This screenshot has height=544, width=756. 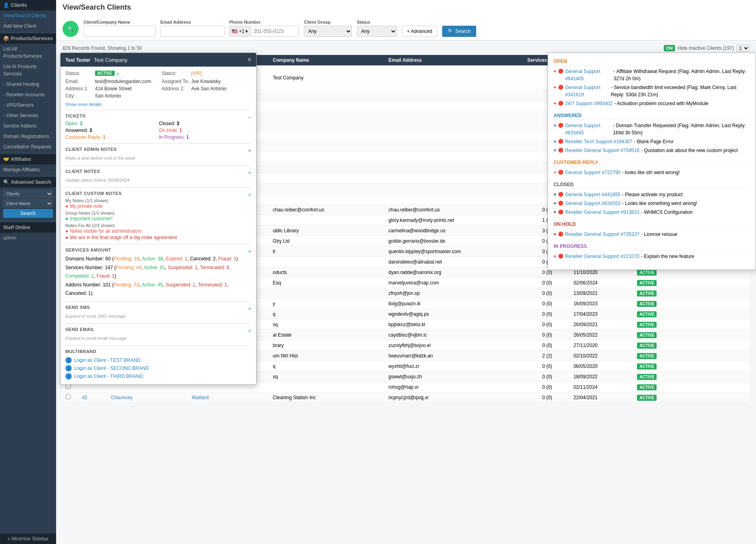 What do you see at coordinates (123, 237) in the screenshot?
I see `notes-final-stage-text: We are in the final stage off a big orde…` at bounding box center [123, 237].